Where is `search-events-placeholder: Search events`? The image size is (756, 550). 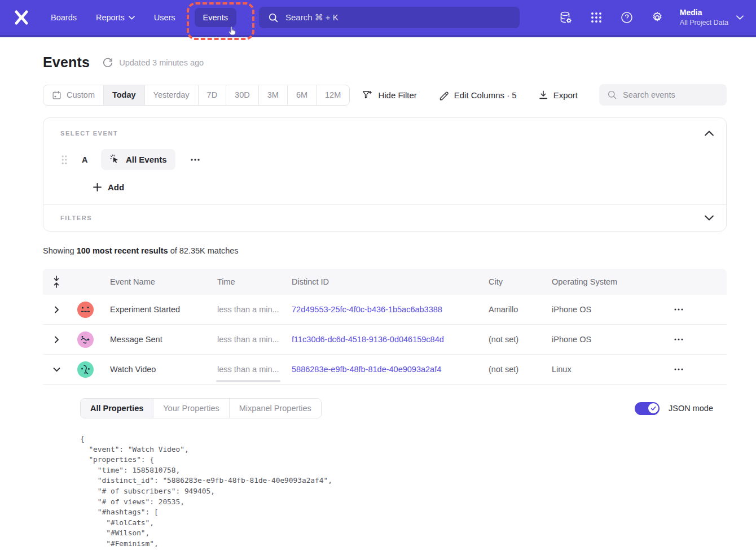 search-events-placeholder: Search events is located at coordinates (649, 95).